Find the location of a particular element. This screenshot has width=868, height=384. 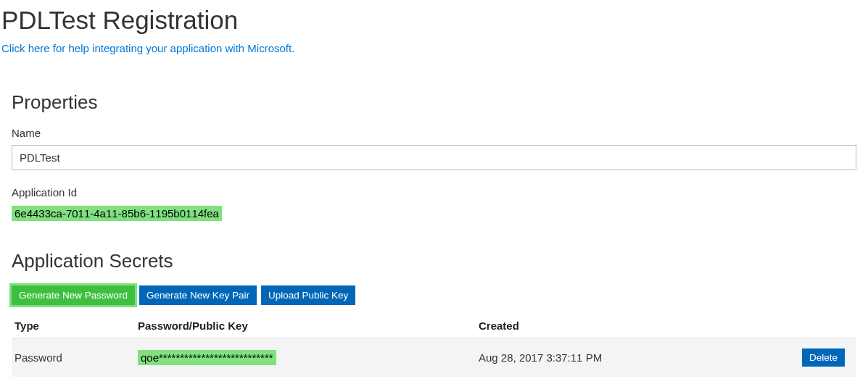

table-row: Password qoe*************************** … is located at coordinates (434, 358).